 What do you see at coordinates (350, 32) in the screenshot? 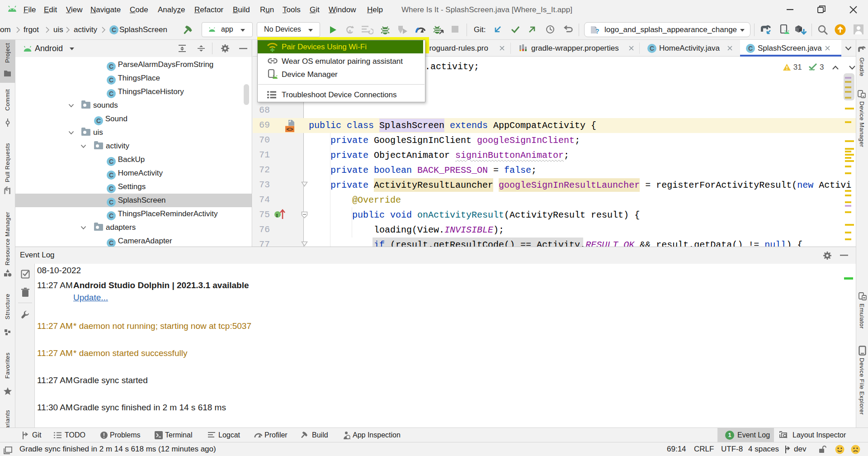
I see `svg-text: A` at bounding box center [350, 32].